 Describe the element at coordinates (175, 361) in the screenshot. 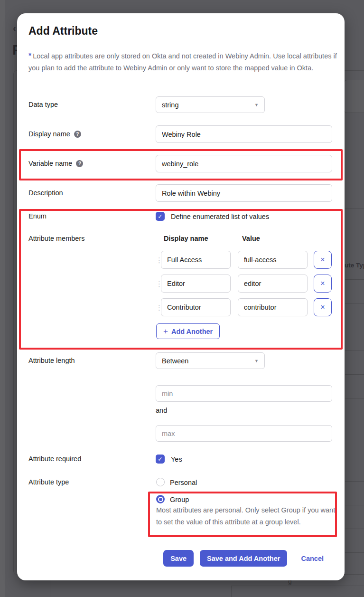

I see `attribute-length-value: Between` at that location.